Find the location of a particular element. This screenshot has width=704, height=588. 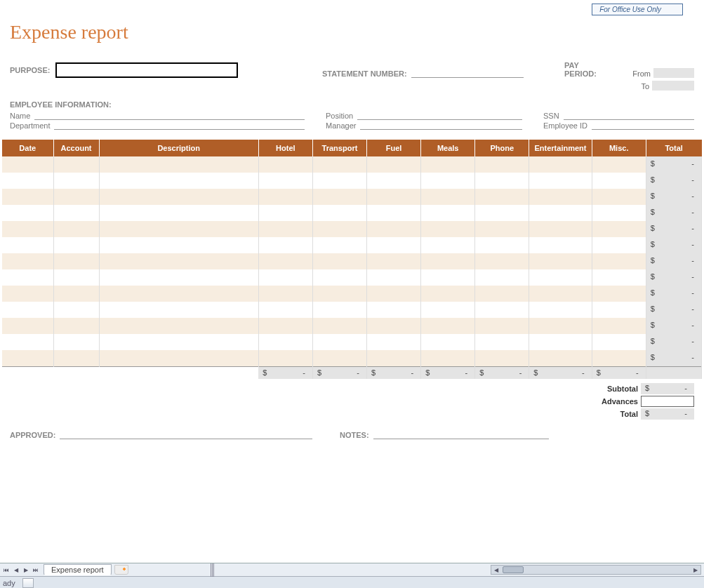

col-meals: Meals is located at coordinates (448, 148).